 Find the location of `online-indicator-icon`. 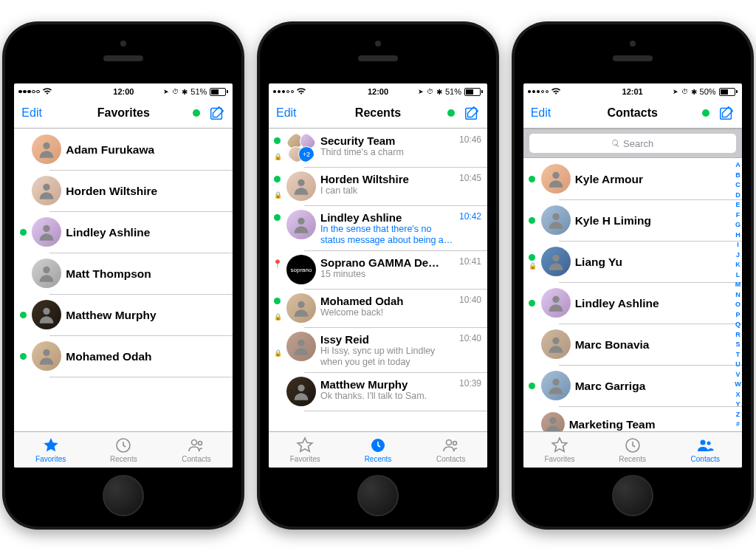

online-indicator-icon is located at coordinates (706, 113).